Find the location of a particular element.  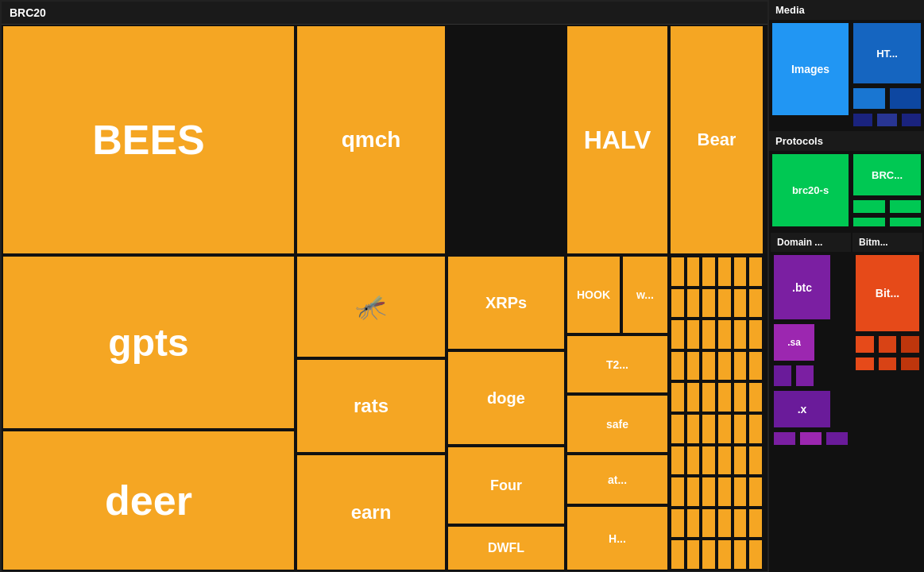

domain-tiny4 is located at coordinates (810, 439).